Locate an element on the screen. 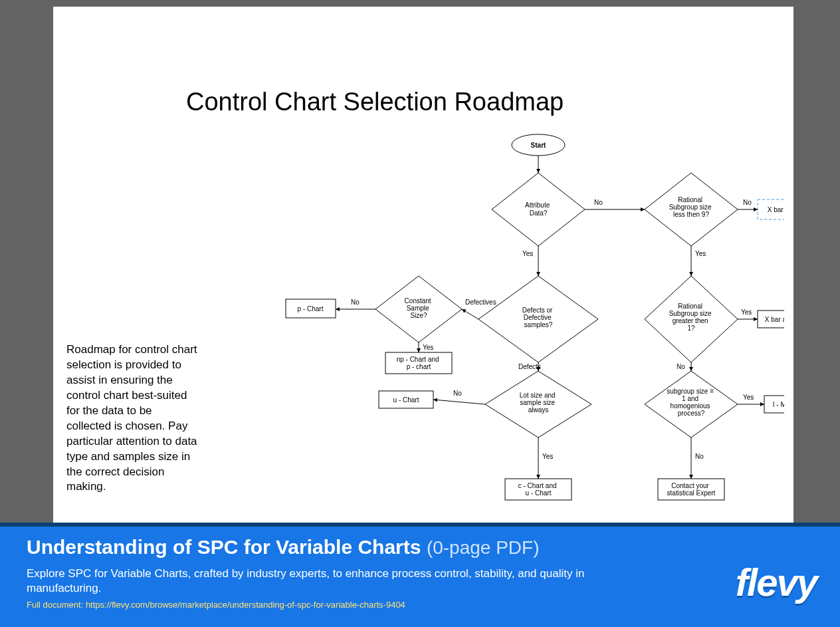 Image resolution: width=840 pixels, height=627 pixels. svg-text:Contact your statist: Contact your statistical Expert is located at coordinates (691, 489).